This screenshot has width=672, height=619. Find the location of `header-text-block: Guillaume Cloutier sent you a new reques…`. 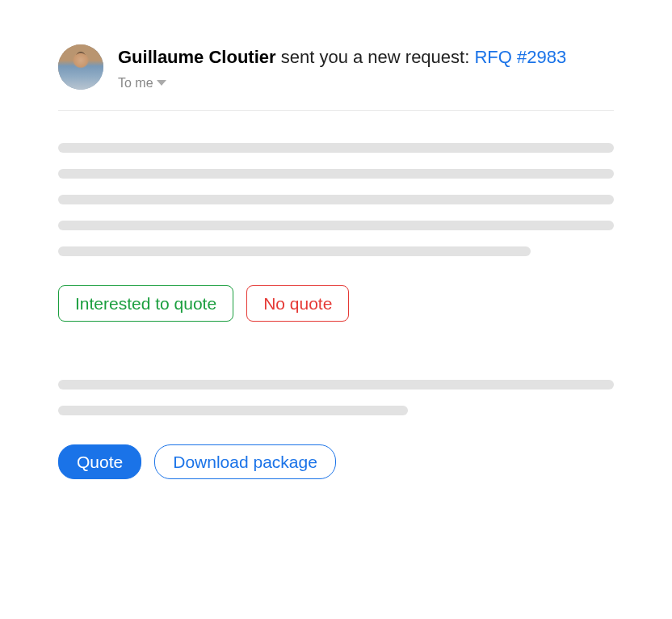

header-text-block: Guillaume Cloutier sent you a new reques… is located at coordinates (366, 68).